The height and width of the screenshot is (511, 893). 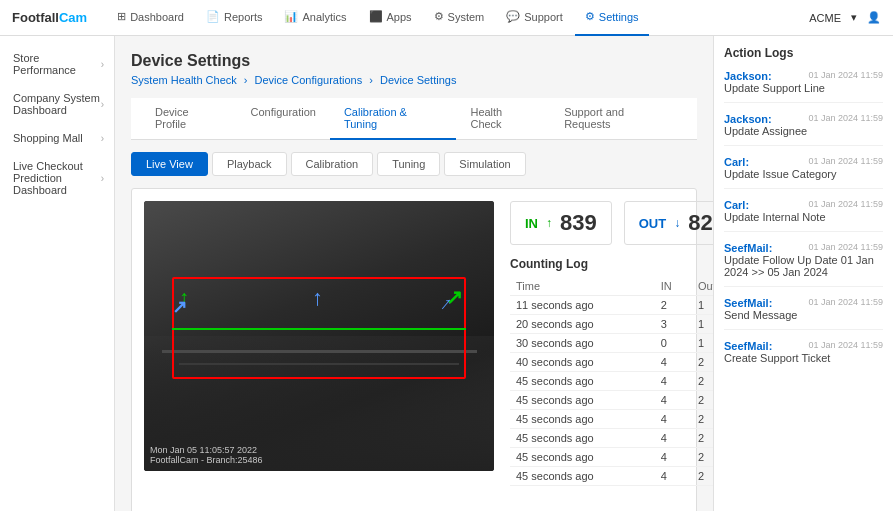 What do you see at coordinates (439, 16) in the screenshot?
I see `system-icon: ⚙` at bounding box center [439, 16].